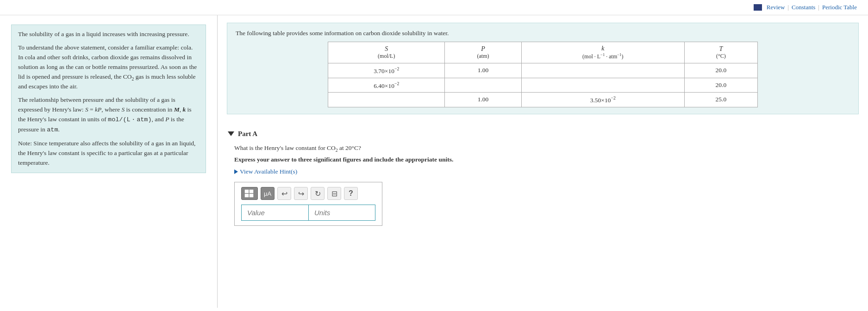  What do you see at coordinates (308, 213) in the screenshot?
I see `input-row` at bounding box center [308, 213].